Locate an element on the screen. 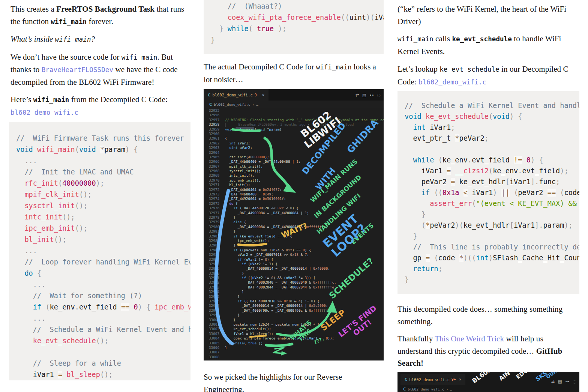  text-segment: The actual Decompiled C Code for is located at coordinates (260, 67).